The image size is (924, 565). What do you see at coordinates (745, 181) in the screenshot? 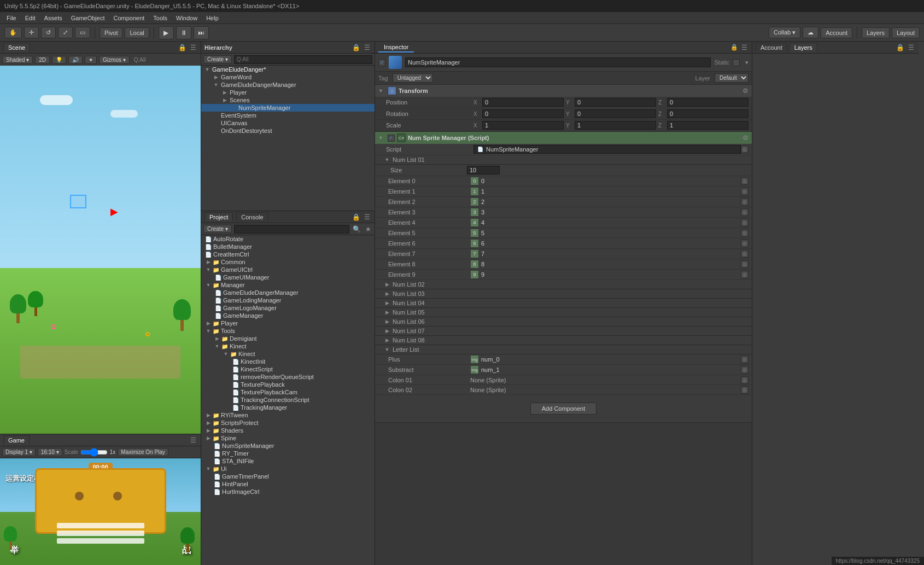
I see `elem0-select: ◎` at bounding box center [745, 181].